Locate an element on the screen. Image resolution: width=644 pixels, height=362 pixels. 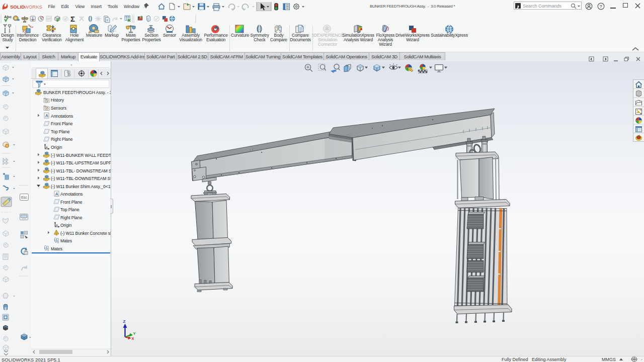
svg-text: (-) W11-TBL-UPSTREAM SUPPORT is located at coordinates (80, 163).